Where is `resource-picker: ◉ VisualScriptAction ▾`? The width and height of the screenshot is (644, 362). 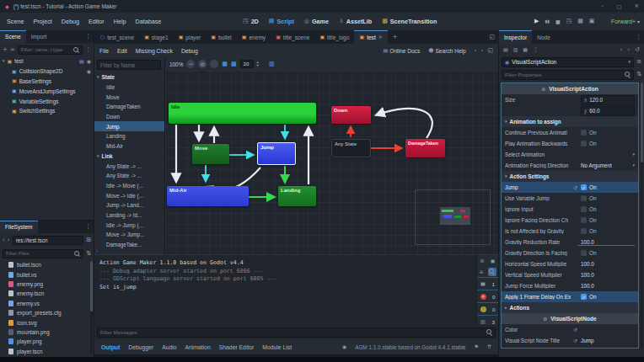 resource-picker: ◉ VisualScriptAction ▾ is located at coordinates (568, 62).